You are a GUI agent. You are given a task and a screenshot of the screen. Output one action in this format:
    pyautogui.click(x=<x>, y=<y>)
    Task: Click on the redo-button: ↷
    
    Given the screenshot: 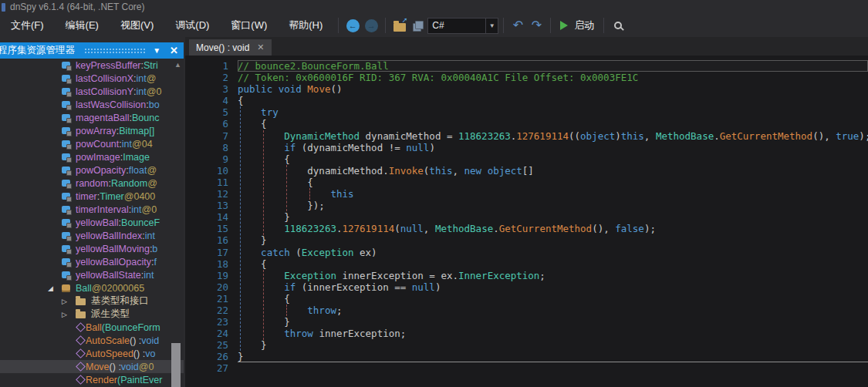 What is the action you would take?
    pyautogui.click(x=536, y=25)
    